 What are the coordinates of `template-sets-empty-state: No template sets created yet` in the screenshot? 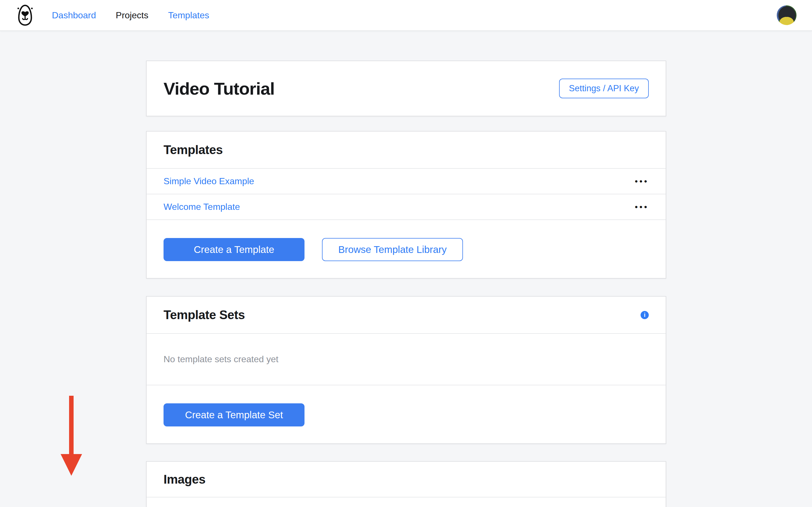 It's located at (406, 359).